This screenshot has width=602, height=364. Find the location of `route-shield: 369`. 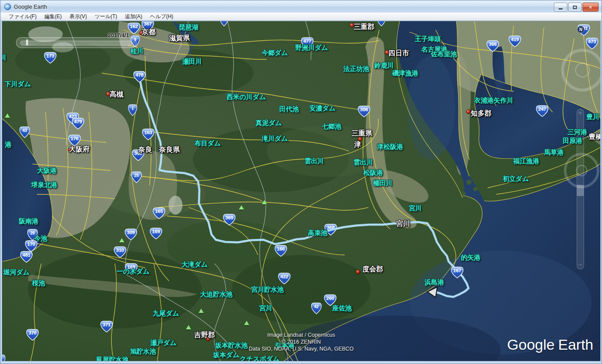

route-shield: 369 is located at coordinates (230, 219).